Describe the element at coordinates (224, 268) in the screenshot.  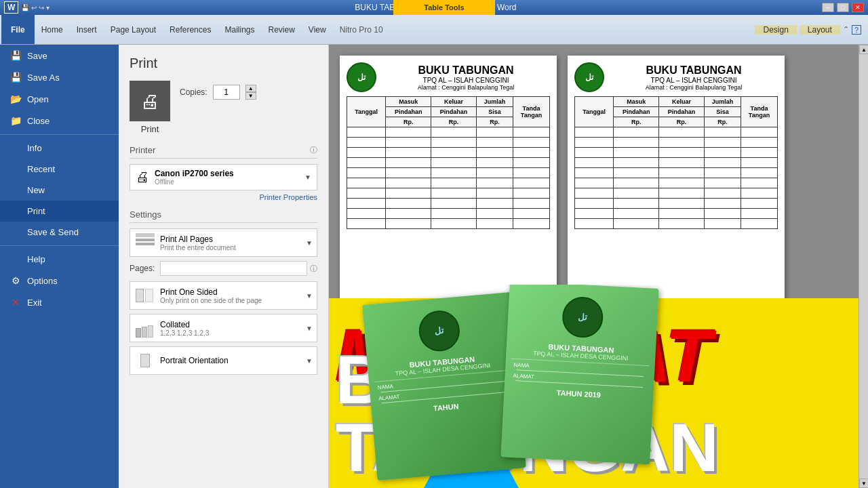
I see `pages-row: Pages: ⓘ` at that location.